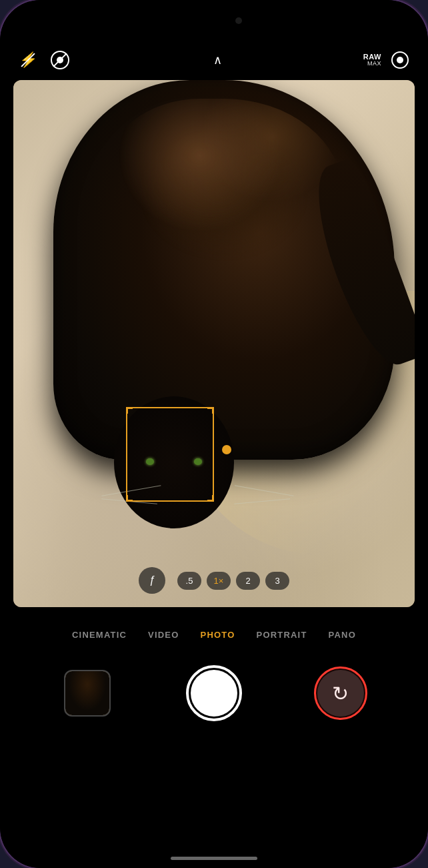 The height and width of the screenshot is (868, 428). Describe the element at coordinates (44, 60) in the screenshot. I see `left-controls: ⚡` at that location.